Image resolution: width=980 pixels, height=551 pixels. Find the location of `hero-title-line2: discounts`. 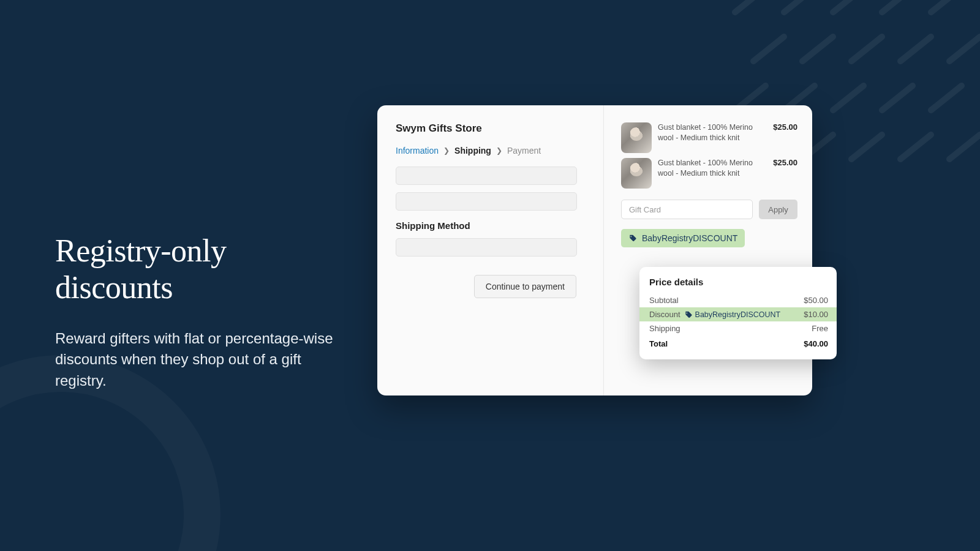

hero-title-line2: discounts is located at coordinates (114, 288).